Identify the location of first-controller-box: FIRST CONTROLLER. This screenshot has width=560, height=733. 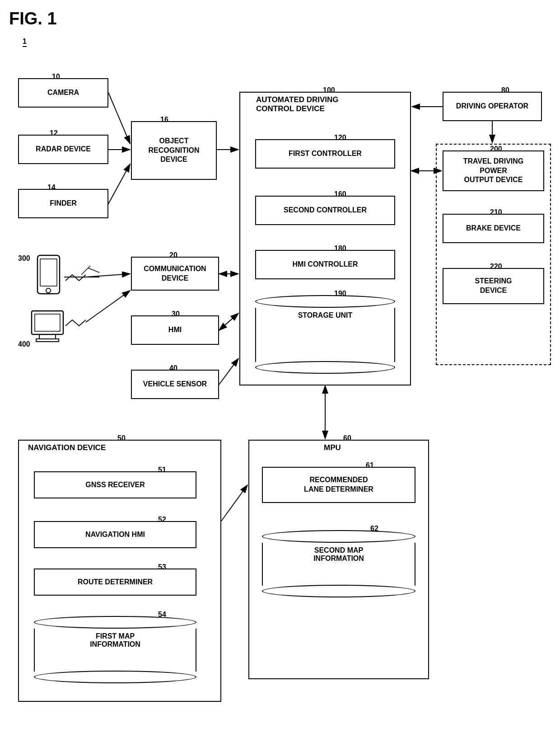
(325, 154).